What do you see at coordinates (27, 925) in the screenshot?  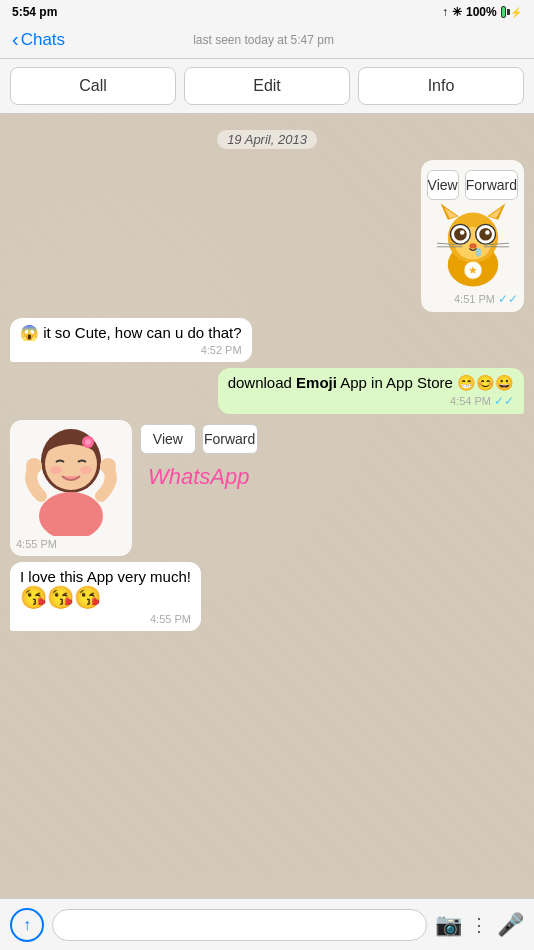 I see `send-up-button: ↑` at bounding box center [27, 925].